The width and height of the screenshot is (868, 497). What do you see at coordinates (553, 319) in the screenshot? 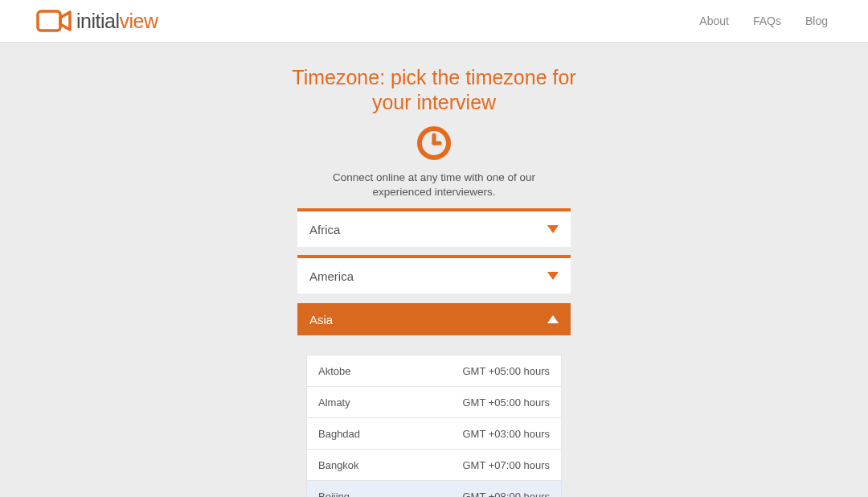
I see `chevron-up-icon` at bounding box center [553, 319].